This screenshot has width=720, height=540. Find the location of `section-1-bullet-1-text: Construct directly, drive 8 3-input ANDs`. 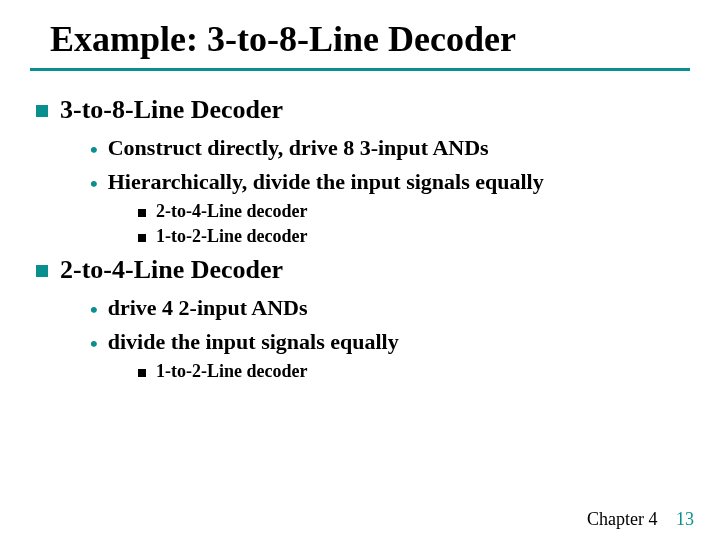

section-1-bullet-1-text: Construct directly, drive 8 3-input ANDs is located at coordinates (298, 148).